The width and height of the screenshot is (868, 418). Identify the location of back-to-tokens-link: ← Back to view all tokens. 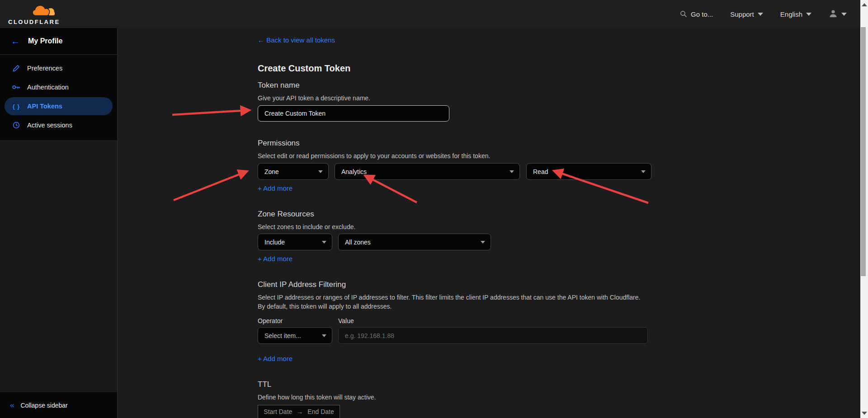
(297, 40).